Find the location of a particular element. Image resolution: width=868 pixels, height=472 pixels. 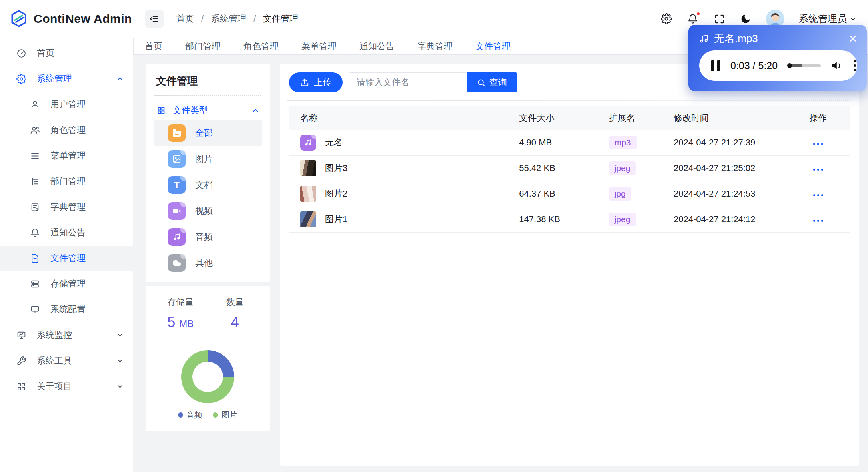

sidebar-menu: 首页 系统管理 用户管理 角色管理 菜单管理 部门管 is located at coordinates (66, 218).